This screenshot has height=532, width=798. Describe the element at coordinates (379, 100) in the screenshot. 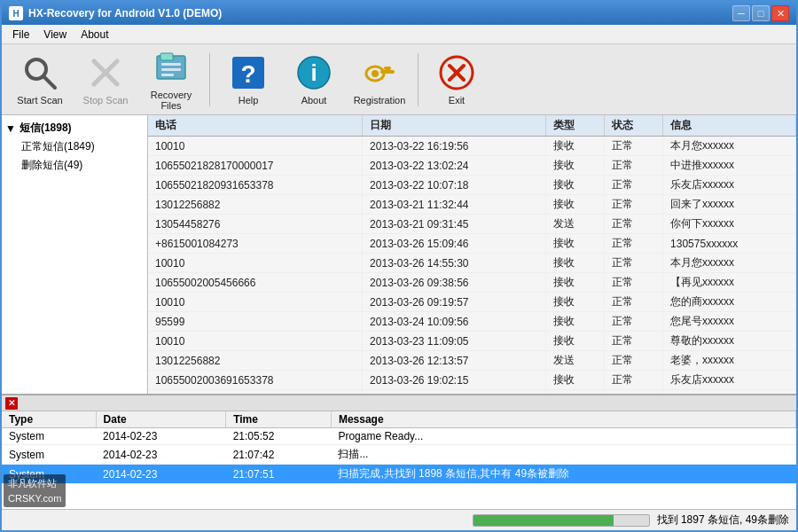

I see `registration-label: Registration` at that location.